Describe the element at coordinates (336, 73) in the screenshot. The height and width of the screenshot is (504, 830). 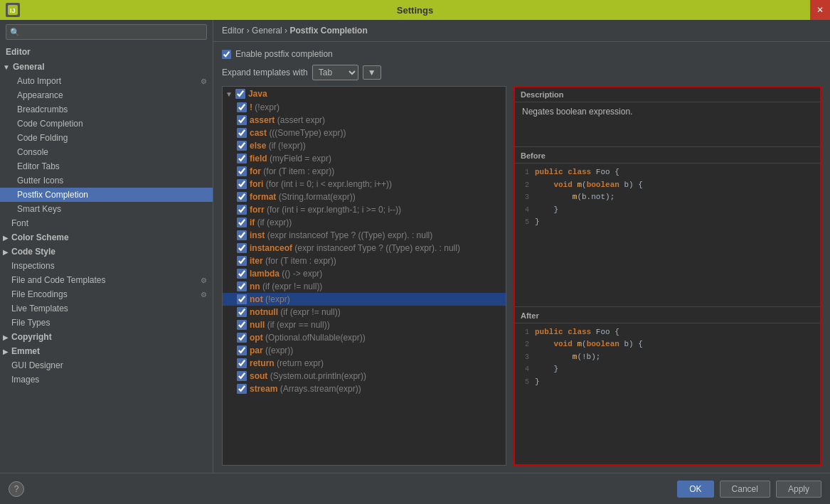
I see `expand-select: Tab Enter Space` at that location.